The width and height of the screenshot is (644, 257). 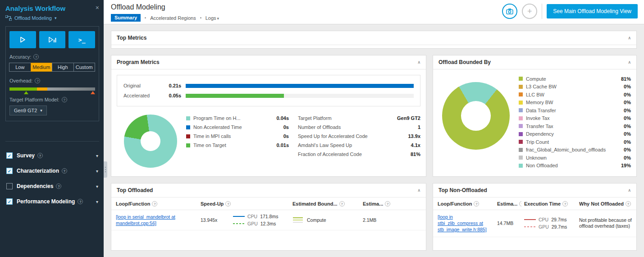 What do you see at coordinates (135, 190) in the screenshot?
I see `panel-title: Top Offloaded` at bounding box center [135, 190].